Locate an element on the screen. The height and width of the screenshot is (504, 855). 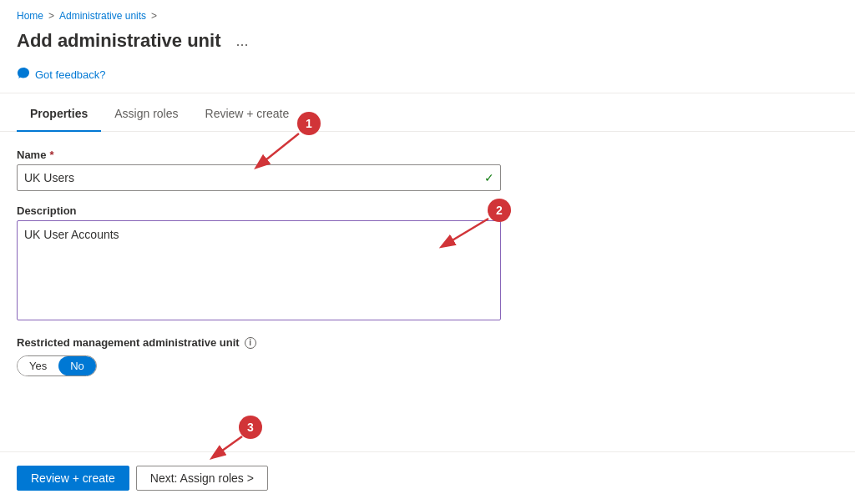
name-input-wrapper: ✓ is located at coordinates (259, 178).